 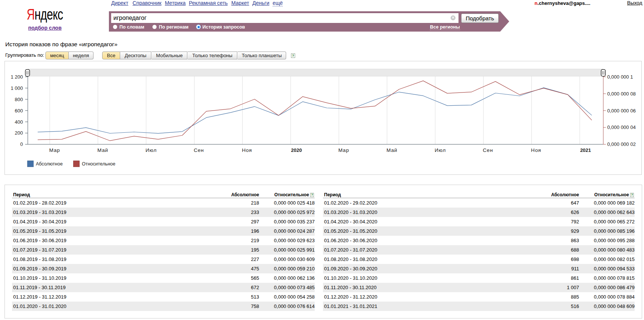 What do you see at coordinates (19, 111) in the screenshot?
I see `svg-text: 600` at bounding box center [19, 111].